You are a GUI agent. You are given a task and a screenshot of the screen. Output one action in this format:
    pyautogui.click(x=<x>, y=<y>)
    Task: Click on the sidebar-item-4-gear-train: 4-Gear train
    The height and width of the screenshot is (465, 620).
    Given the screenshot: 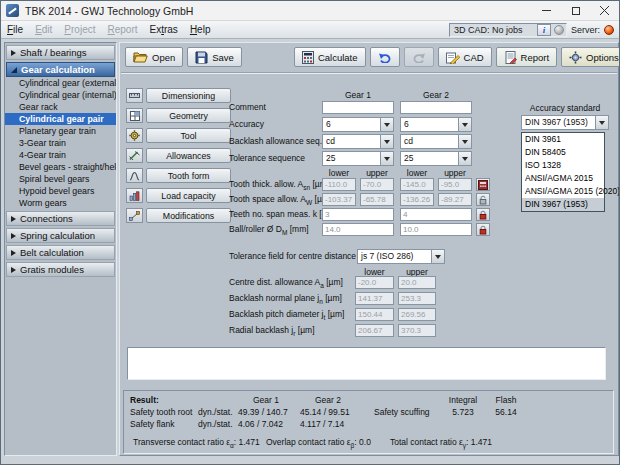 What is the action you would take?
    pyautogui.click(x=60, y=155)
    